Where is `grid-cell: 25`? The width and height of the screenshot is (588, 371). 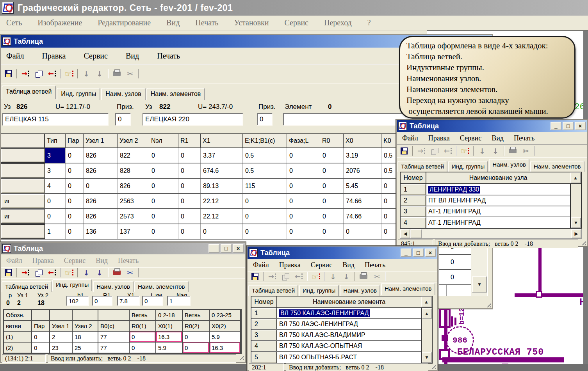 grid-cell: 25 is located at coordinates (86, 348).